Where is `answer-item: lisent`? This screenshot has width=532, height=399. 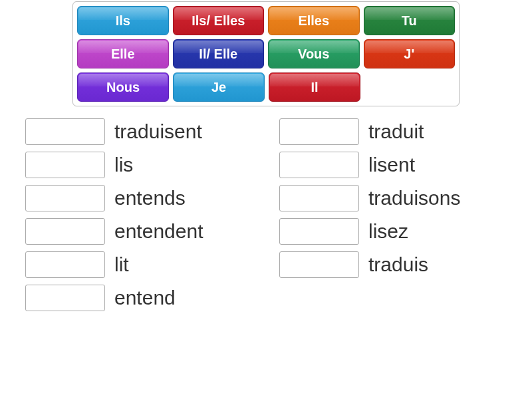
answer-item: lisent is located at coordinates (393, 165).